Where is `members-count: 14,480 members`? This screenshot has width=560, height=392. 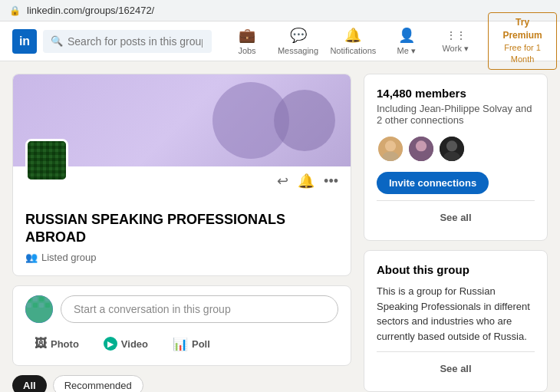
members-count: 14,480 members is located at coordinates (456, 94).